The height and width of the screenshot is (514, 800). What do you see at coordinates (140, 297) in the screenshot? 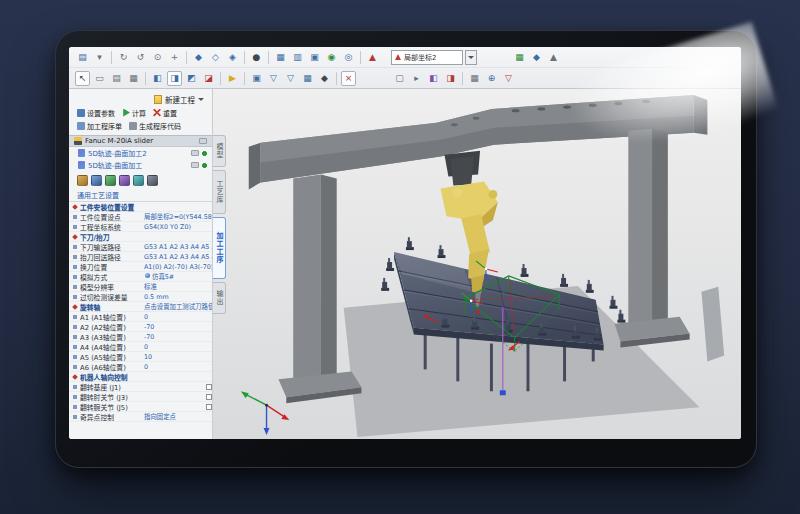
I see `row-gouge-tolerance: 过切检测误差量 0.5 mm` at bounding box center [140, 297].